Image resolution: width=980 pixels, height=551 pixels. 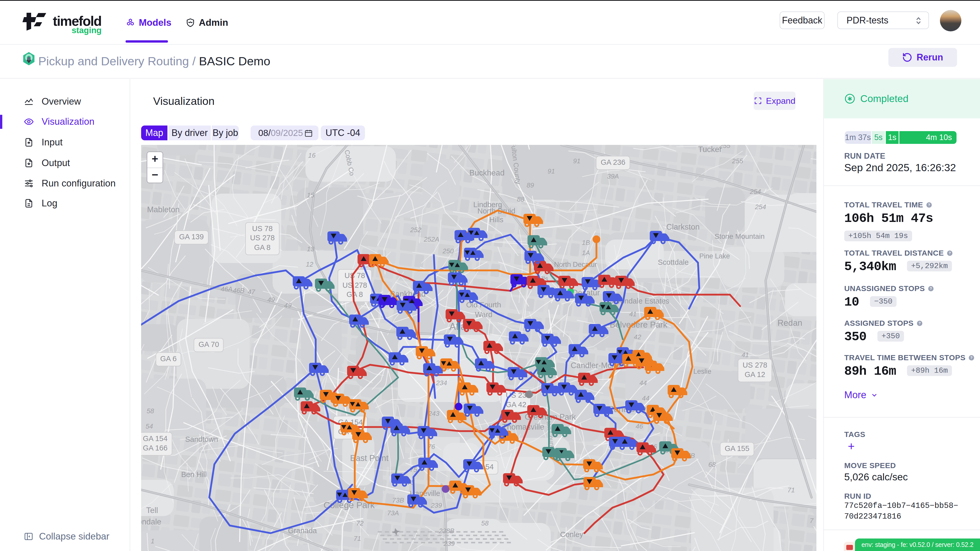 I want to click on svg-text: Redan, so click(x=790, y=323).